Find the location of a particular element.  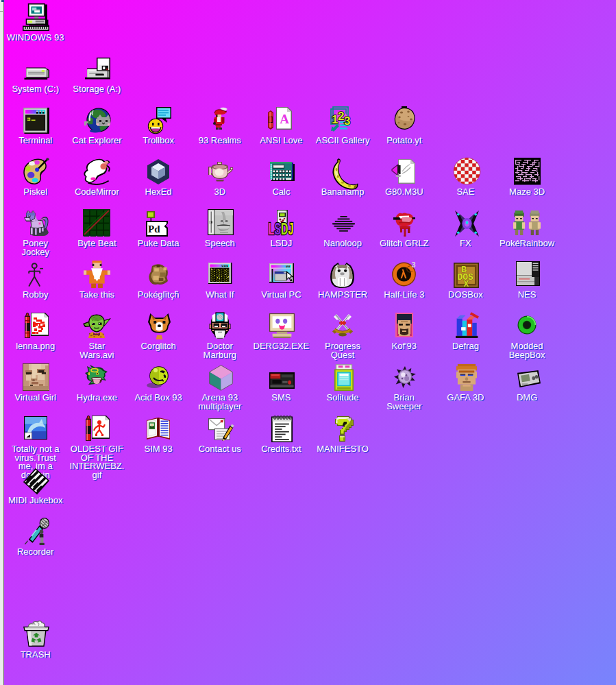

svg-text: A is located at coordinates (285, 119).